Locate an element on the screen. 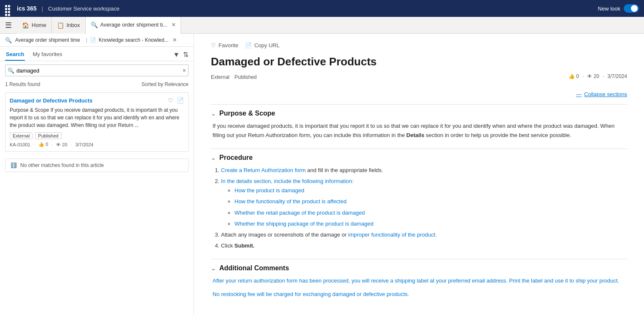 The height and width of the screenshot is (315, 644). section-purpose-header: ⌄ Purpose & Scope is located at coordinates (419, 113).